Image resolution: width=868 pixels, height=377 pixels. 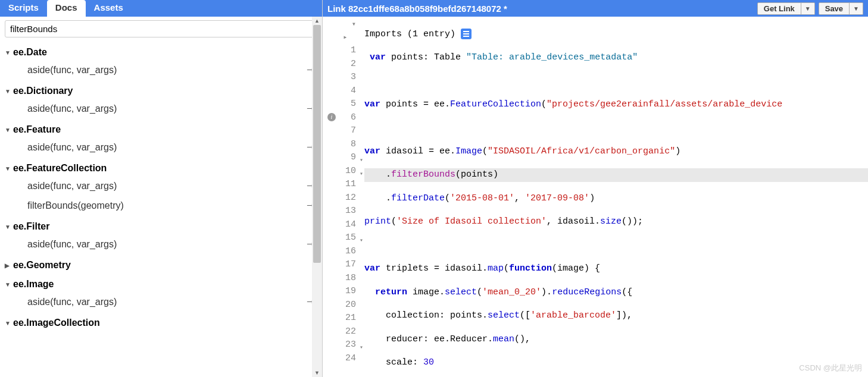 I want to click on chevron-right-icon: ▶, so click(x=9, y=265).